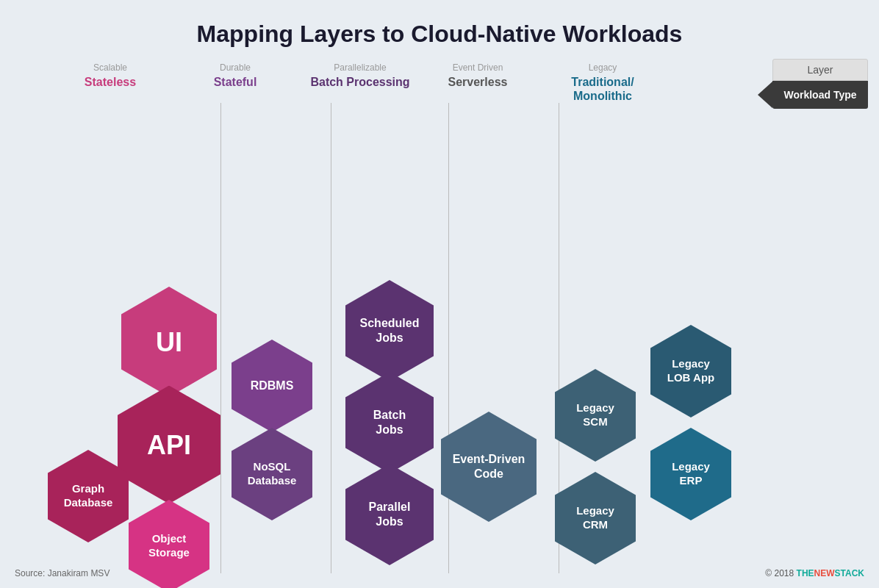 This screenshot has width=879, height=588. What do you see at coordinates (440, 28) in the screenshot?
I see `page-title: Mapping Layers to Cloud-Native Workloads` at bounding box center [440, 28].